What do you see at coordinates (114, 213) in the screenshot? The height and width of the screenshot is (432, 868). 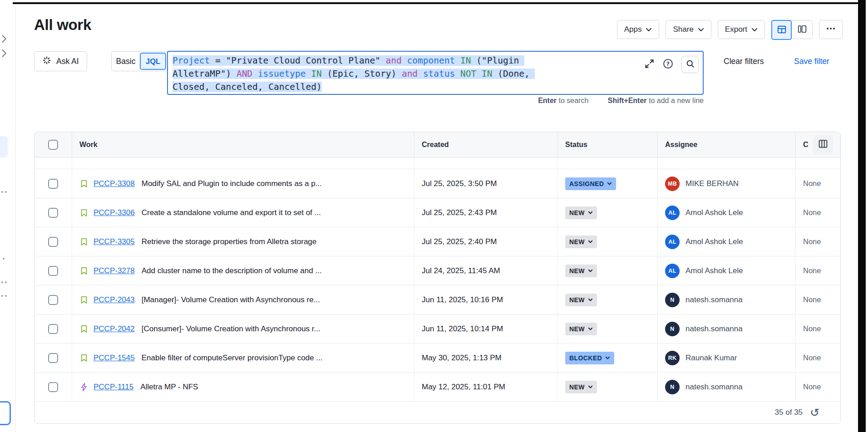 I see `issue-key-link: PCCP-3306` at bounding box center [114, 213].